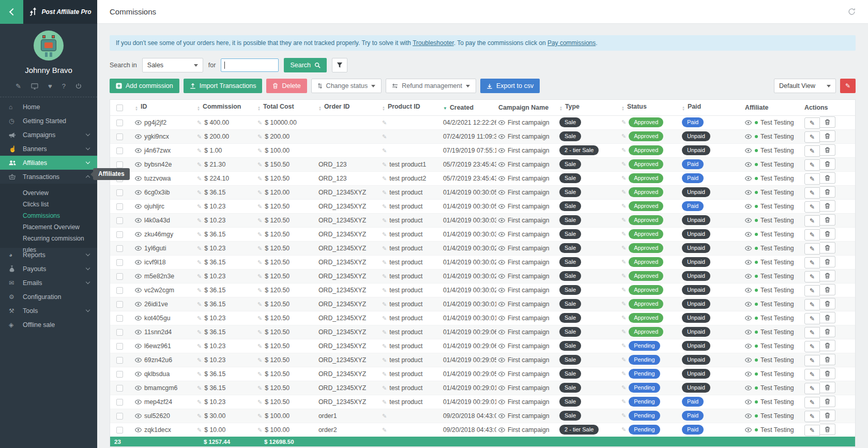  Describe the element at coordinates (852, 11) in the screenshot. I see `refresh-icon` at that location.